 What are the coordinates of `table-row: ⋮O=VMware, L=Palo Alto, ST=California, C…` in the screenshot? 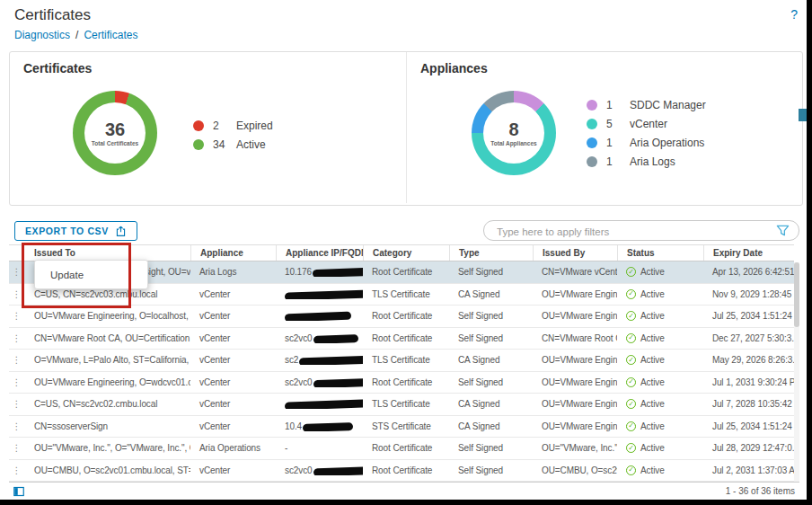 It's located at (402, 361).